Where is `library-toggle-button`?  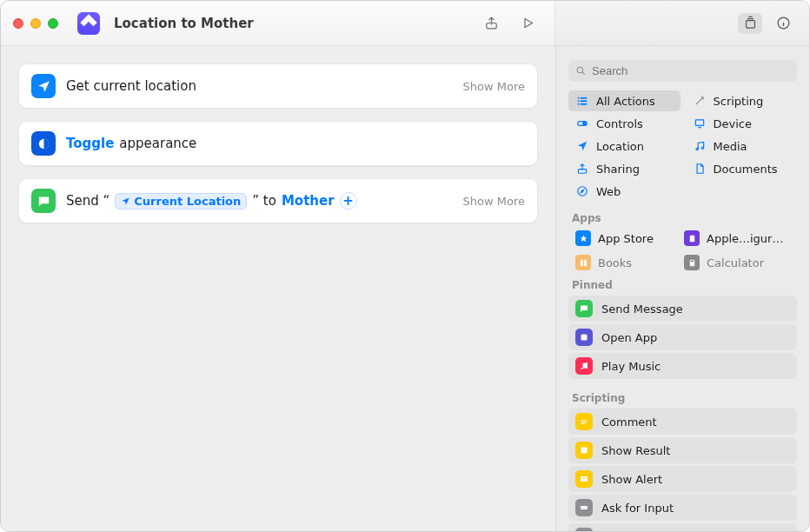
library-toggle-button is located at coordinates (750, 23).